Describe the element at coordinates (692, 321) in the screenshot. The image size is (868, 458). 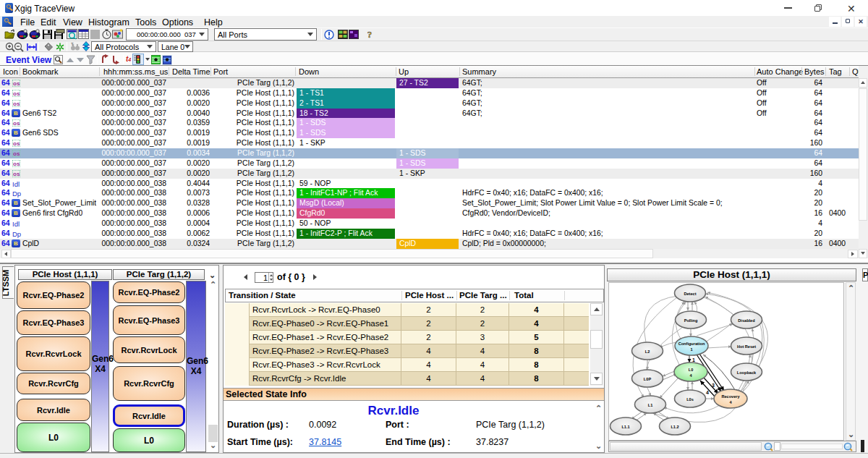
I see `svg-text: Polling` at that location.